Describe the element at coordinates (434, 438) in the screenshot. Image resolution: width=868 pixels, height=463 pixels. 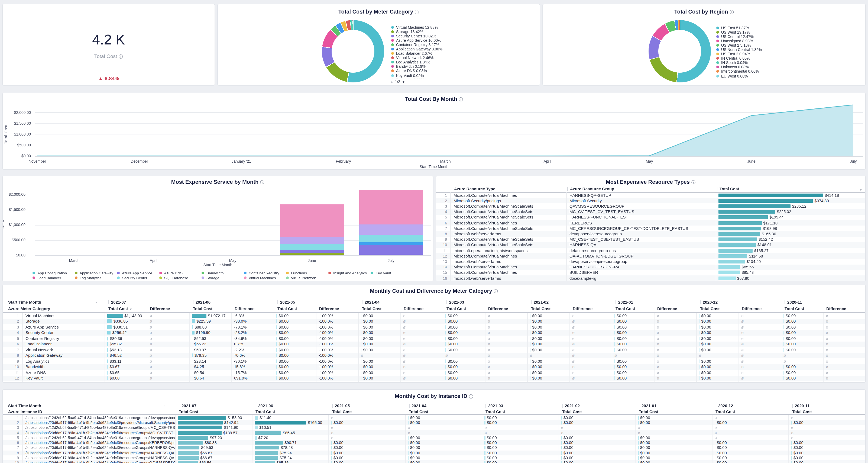
I see `table-row: 5/subscriptions/12d2db62-5aa9-471d-84bb-…` at that location.